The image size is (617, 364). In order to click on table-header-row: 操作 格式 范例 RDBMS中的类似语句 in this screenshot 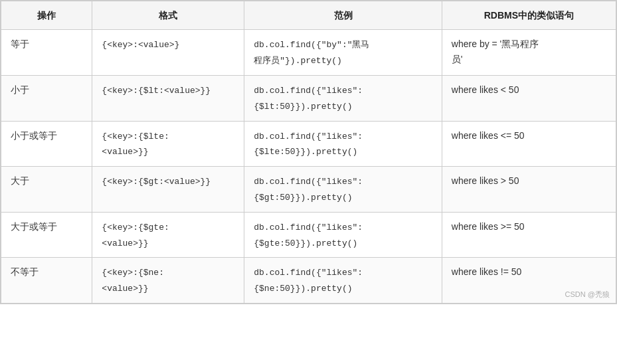, I will do `click(309, 16)`.